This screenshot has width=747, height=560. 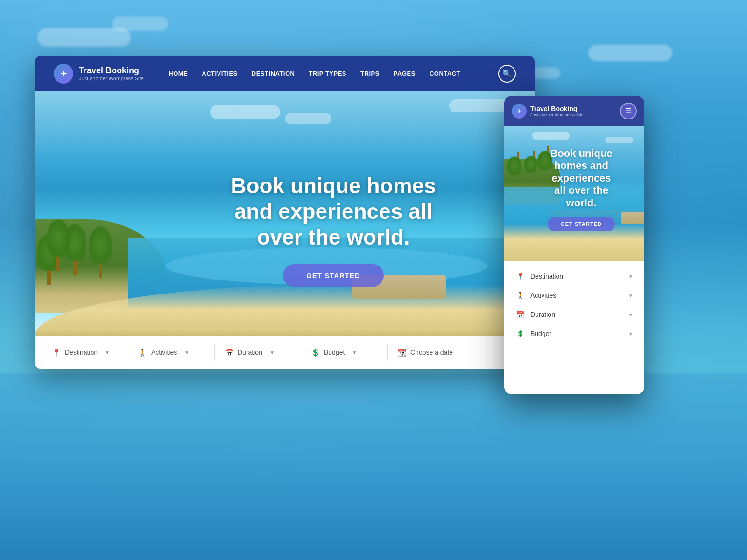 I want to click on mobile-budget-label: Budget, so click(x=579, y=334).